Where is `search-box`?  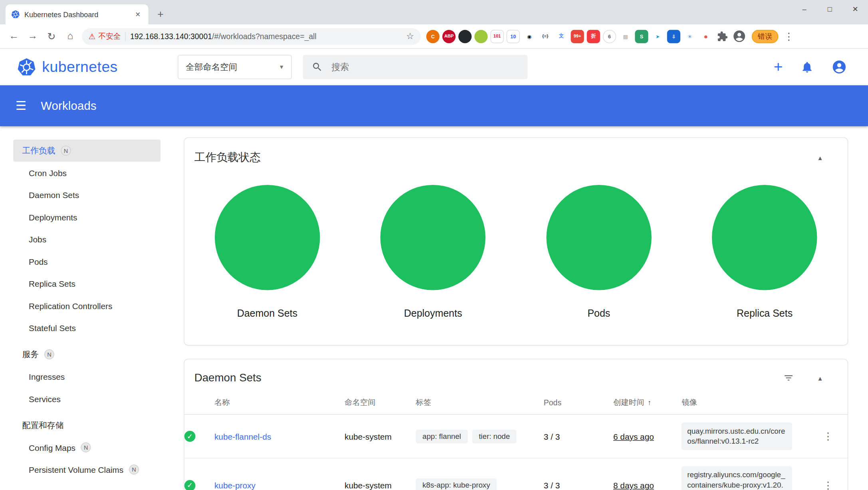 search-box is located at coordinates (415, 67).